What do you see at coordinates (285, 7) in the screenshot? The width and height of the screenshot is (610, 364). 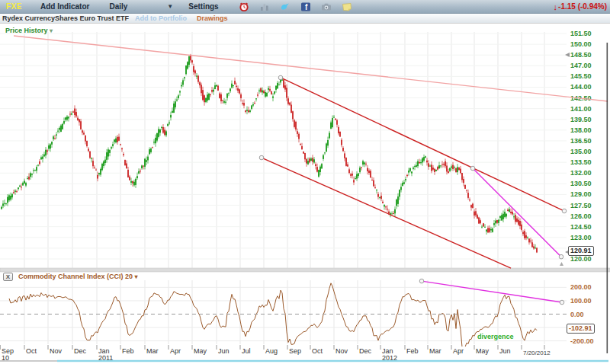 I see `twitter-icon` at bounding box center [285, 7].